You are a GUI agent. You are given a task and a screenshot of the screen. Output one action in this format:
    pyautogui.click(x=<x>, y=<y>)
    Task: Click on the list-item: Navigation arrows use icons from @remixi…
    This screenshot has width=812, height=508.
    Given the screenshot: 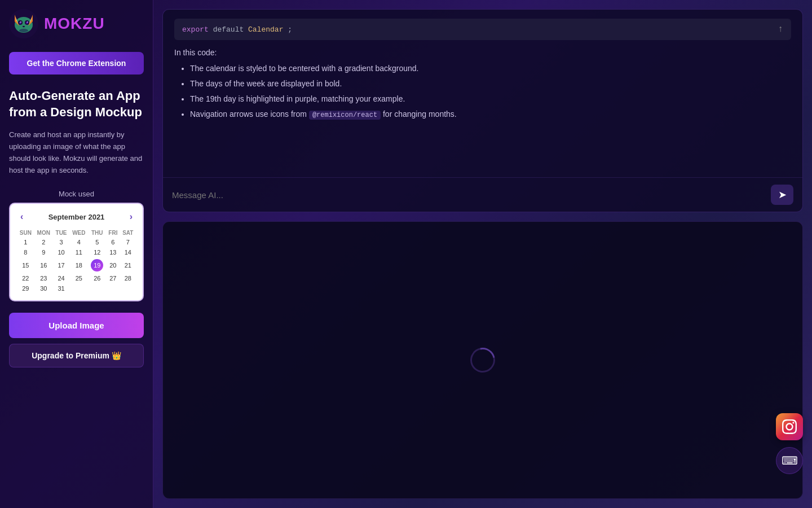 What is the action you would take?
    pyautogui.click(x=491, y=114)
    